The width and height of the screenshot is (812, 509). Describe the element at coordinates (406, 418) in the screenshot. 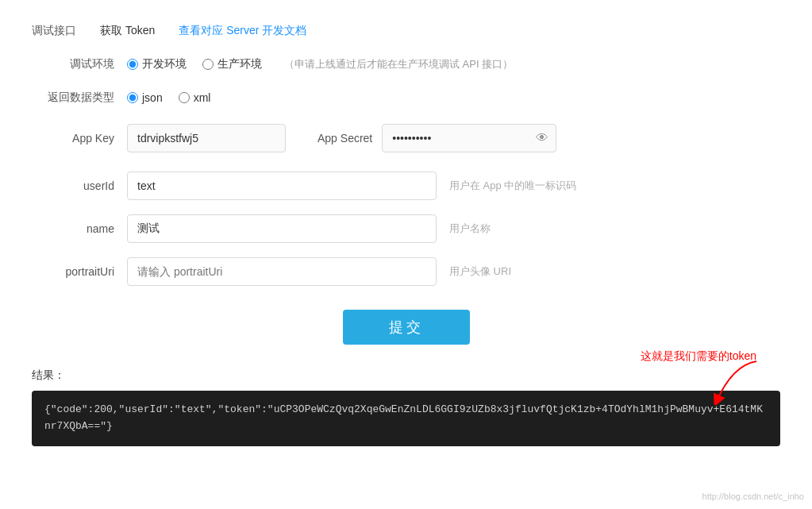

I see `result-box: {"code":200,"userId":"text","token":"uCP…` at that location.